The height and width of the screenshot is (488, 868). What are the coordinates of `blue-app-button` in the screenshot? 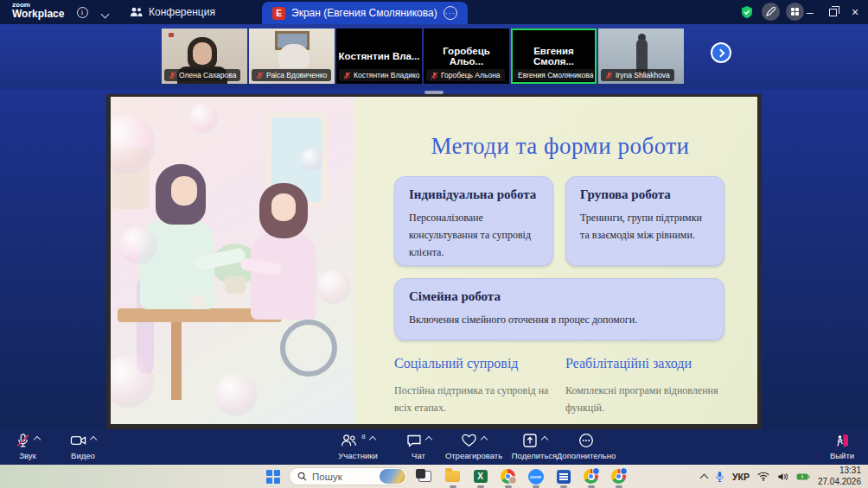 It's located at (564, 477).